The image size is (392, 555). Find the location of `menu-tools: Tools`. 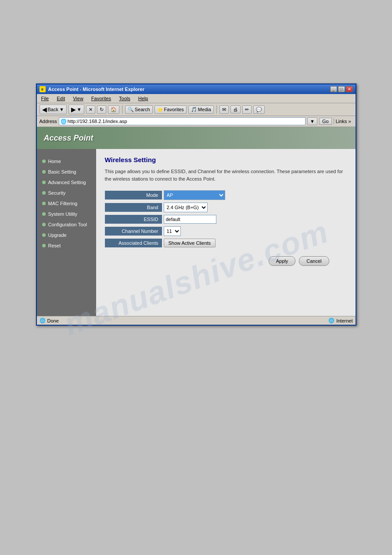

menu-tools: Tools is located at coordinates (125, 98).